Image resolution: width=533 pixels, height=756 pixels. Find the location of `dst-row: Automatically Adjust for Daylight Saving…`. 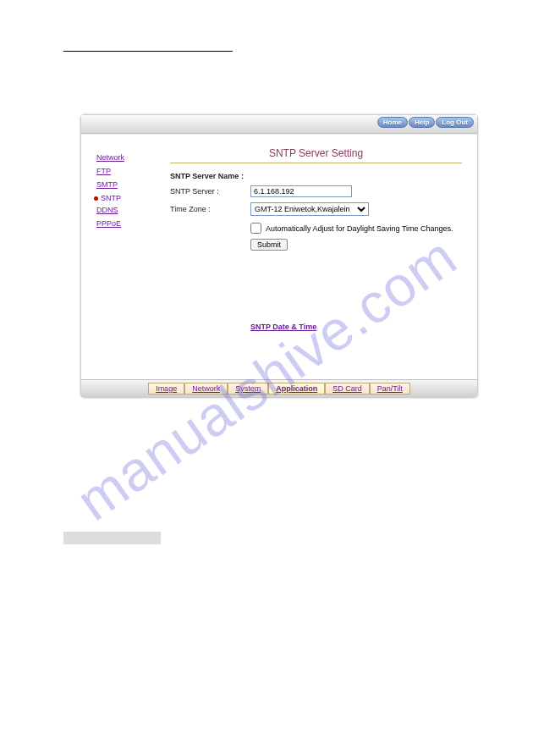

dst-row: Automatically Adjust for Daylight Saving… is located at coordinates (356, 229).